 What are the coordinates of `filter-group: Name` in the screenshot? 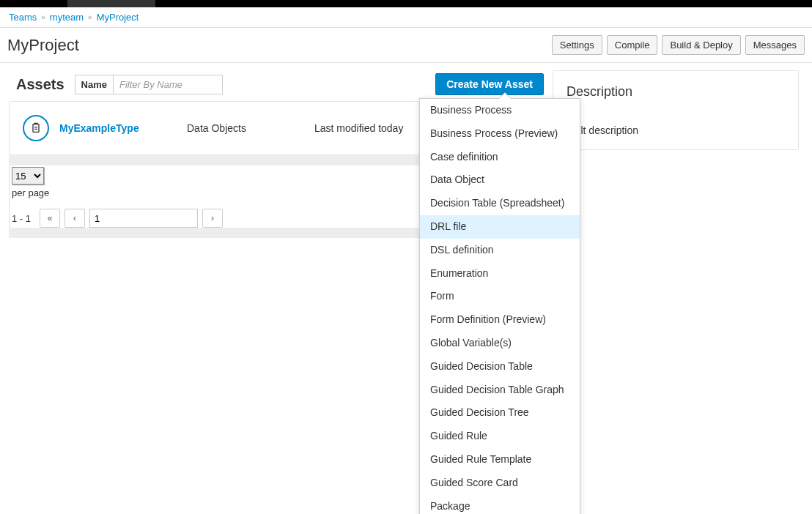 It's located at (149, 85).